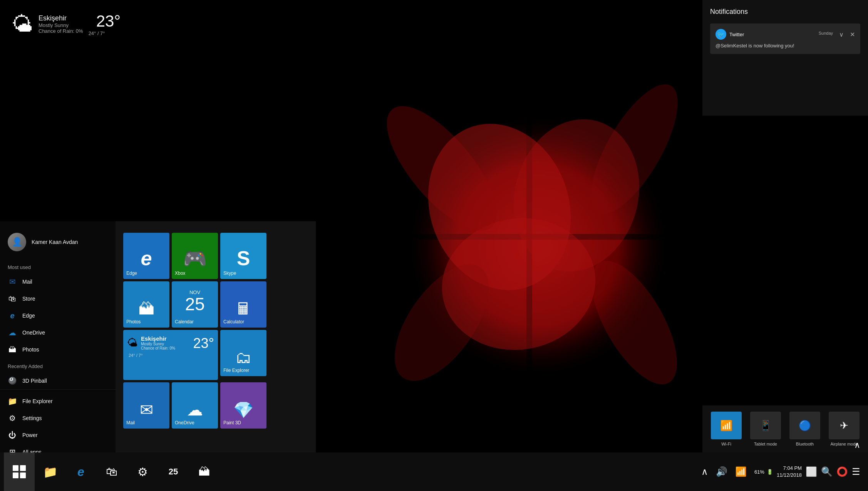 The height and width of the screenshot is (491, 868). I want to click on app-item-3dpinball: 🎱 3D Pinball, so click(58, 381).